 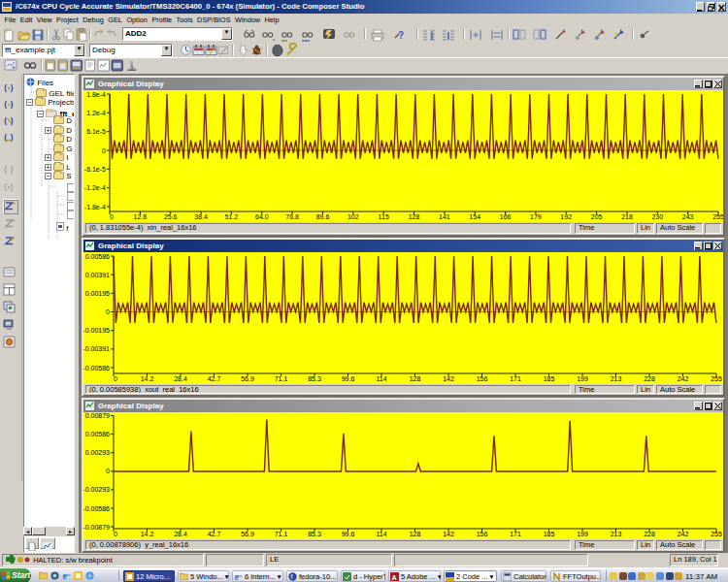 What do you see at coordinates (445, 217) in the screenshot?
I see `svg-text: 141` at bounding box center [445, 217].